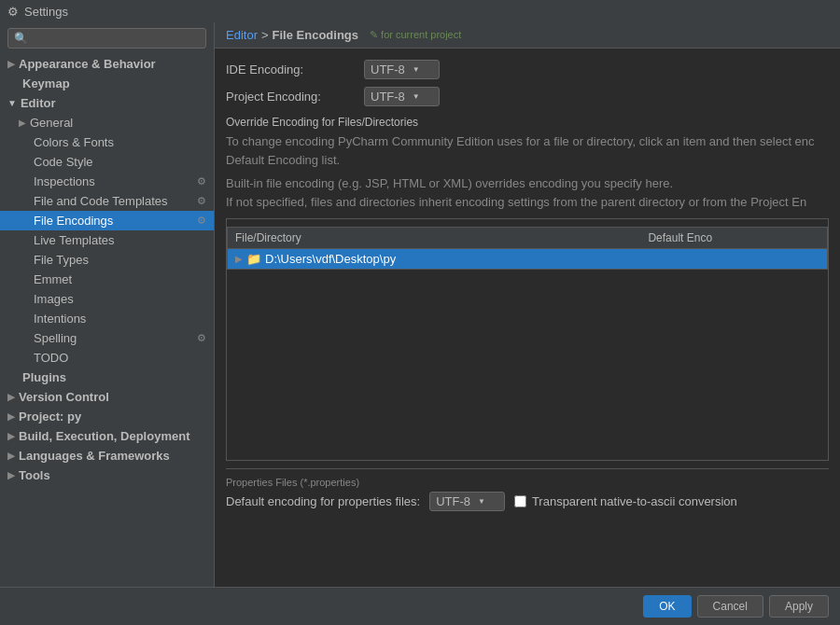  What do you see at coordinates (106, 201) in the screenshot?
I see `sidebar-item-file-code-templates: File and Code Templates⚙` at bounding box center [106, 201].